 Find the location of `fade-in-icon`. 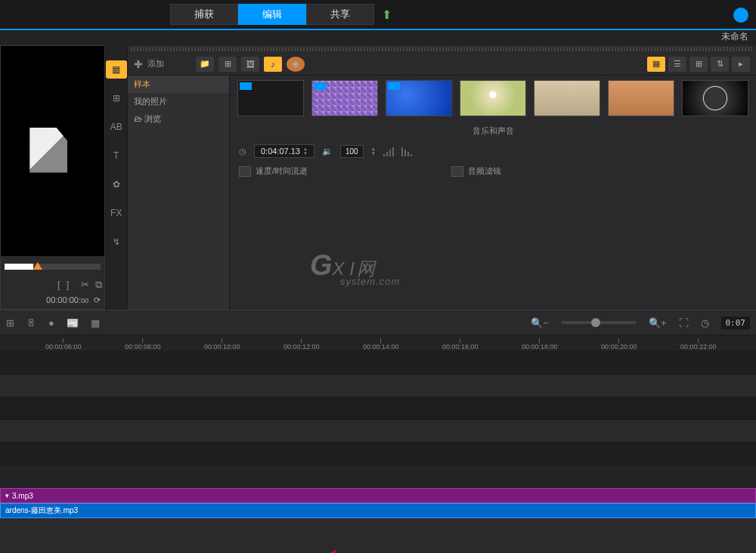

fade-in-icon is located at coordinates (389, 151).